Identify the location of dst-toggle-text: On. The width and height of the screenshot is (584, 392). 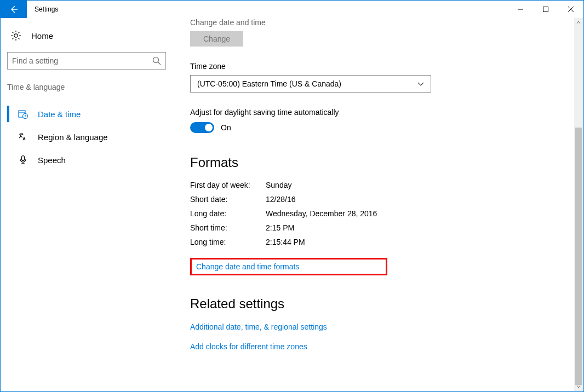
(226, 128).